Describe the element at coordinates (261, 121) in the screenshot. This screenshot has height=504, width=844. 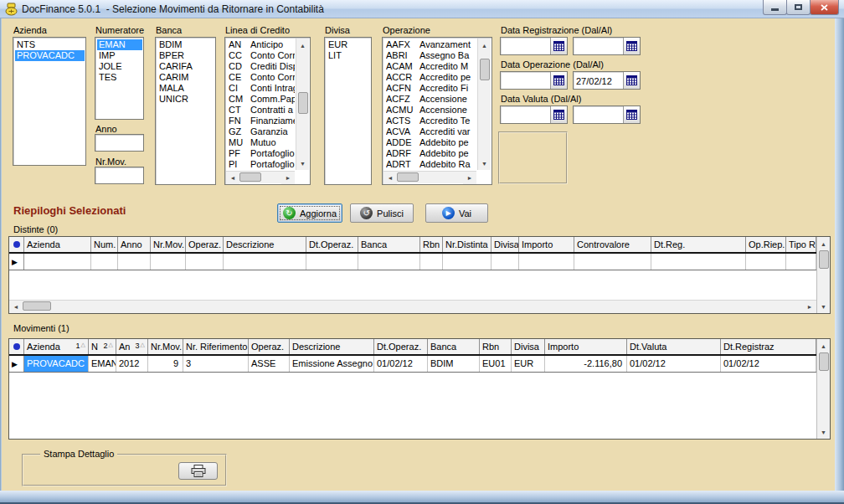
I see `list-item: FNFinanziame` at that location.